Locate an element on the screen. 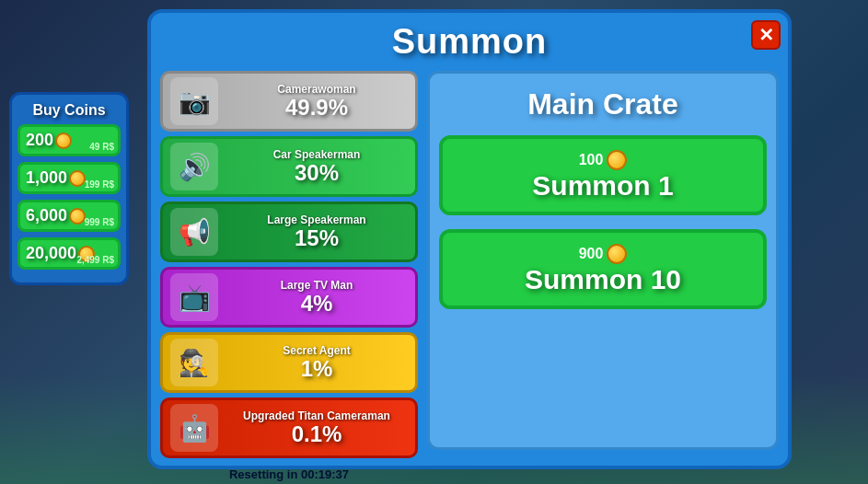 The width and height of the screenshot is (868, 484). item-name: Large TV Man is located at coordinates (317, 285).